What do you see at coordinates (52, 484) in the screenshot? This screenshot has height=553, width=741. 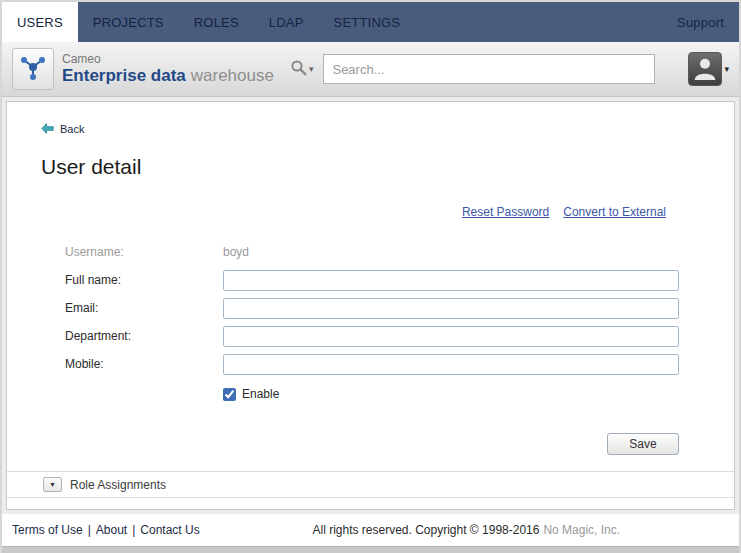 I see `role-assignments-toggle-button: ▼` at bounding box center [52, 484].